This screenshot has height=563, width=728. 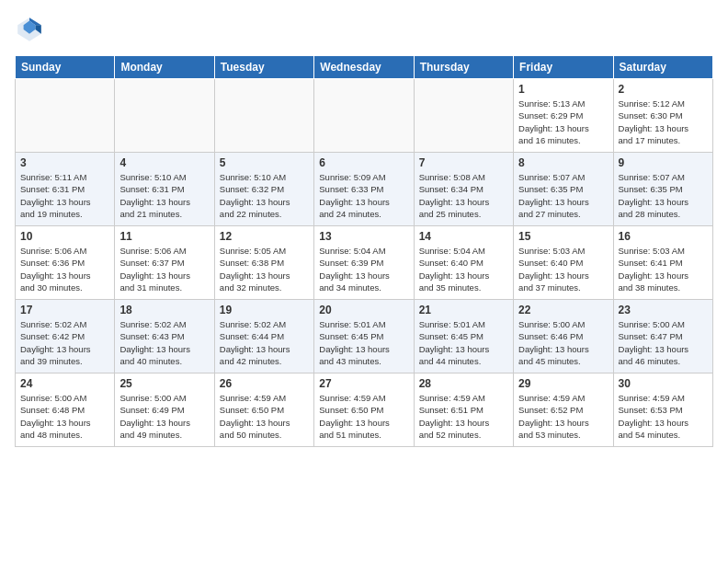 What do you see at coordinates (463, 195) in the screenshot?
I see `day-info: Sunrise: 5:08 AM Sunset: 6:34 PM Dayligh…` at bounding box center [463, 195].